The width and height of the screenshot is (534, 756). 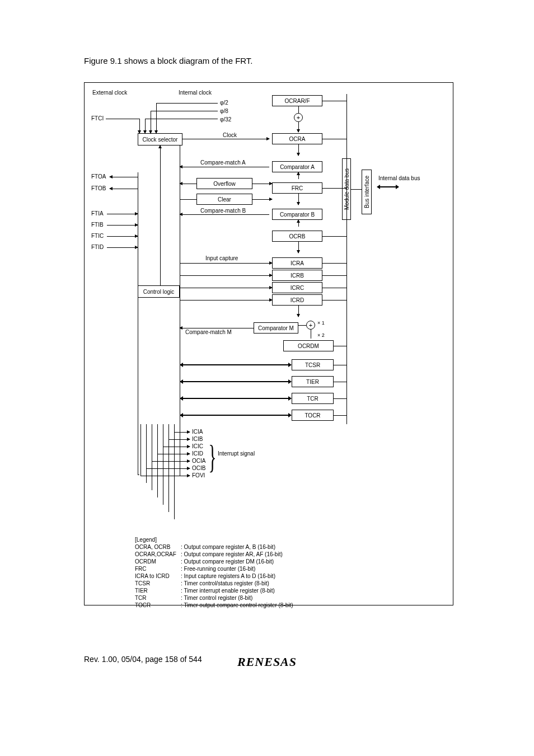 I want to click on tier-reg: TIER, so click(x=312, y=382).